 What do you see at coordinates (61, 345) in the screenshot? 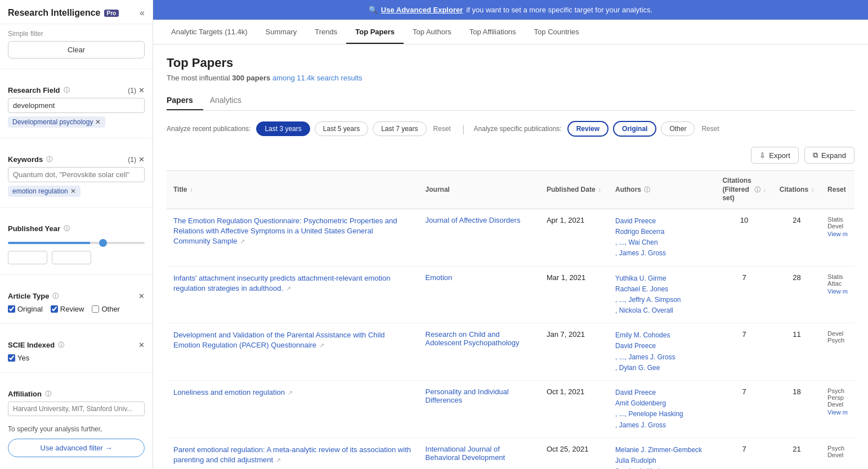
I see `scie-indexed-info-icon: ⓘ` at bounding box center [61, 345].